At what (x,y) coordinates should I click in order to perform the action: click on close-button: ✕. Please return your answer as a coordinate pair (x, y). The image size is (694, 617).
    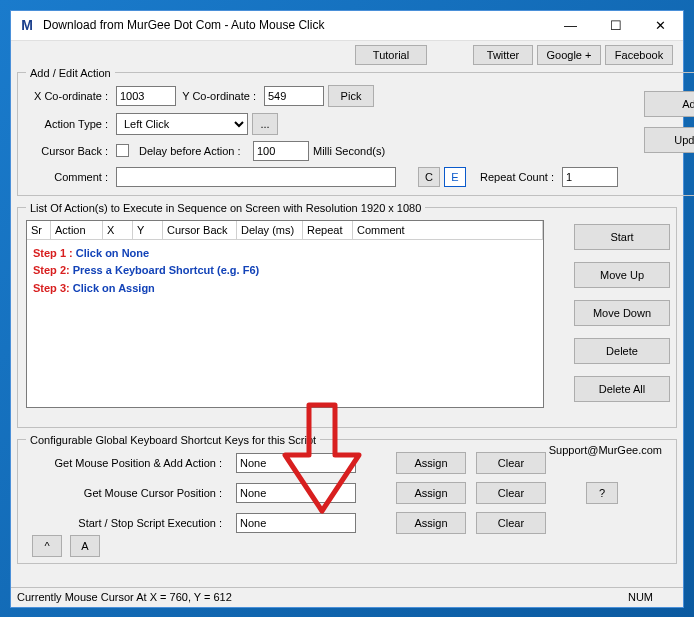
    Looking at the image, I should click on (660, 26).